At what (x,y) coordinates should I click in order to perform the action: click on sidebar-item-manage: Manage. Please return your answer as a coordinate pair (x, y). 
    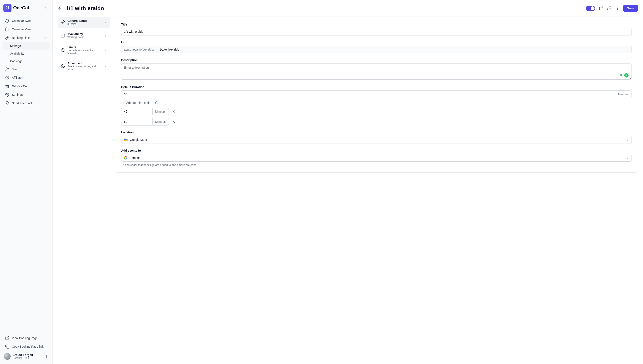
    Looking at the image, I should click on (26, 46).